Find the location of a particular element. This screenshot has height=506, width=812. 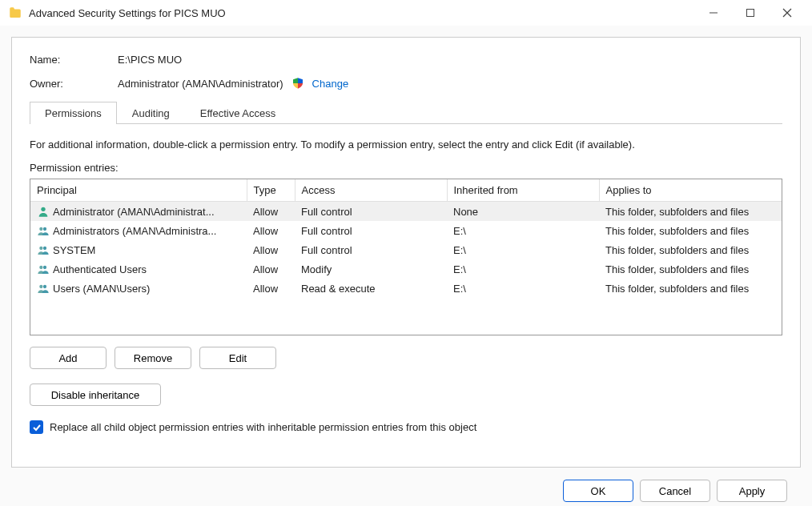

principal-name: SYSTEM is located at coordinates (74, 250).